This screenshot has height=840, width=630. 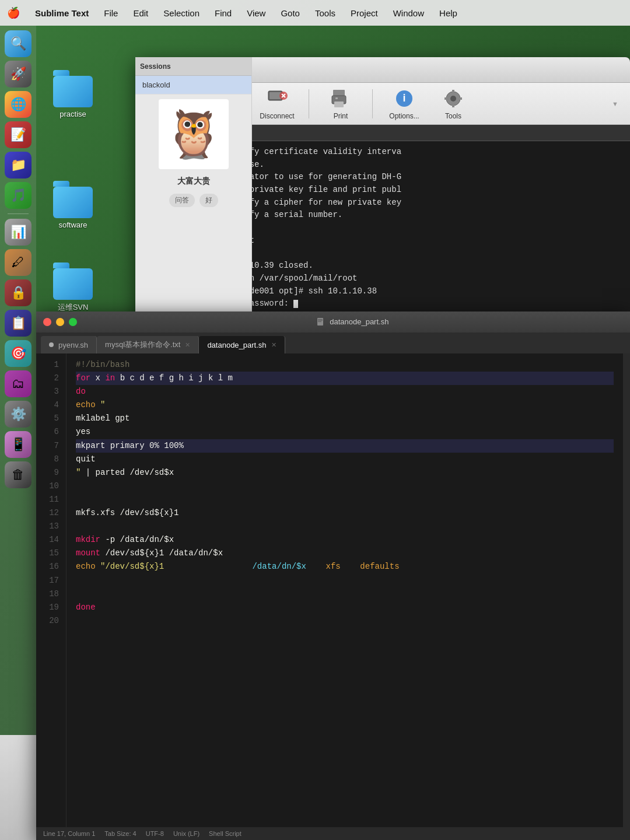 What do you see at coordinates (345, 446) in the screenshot?
I see `code-line-7: mkpart primary 0% 100%` at bounding box center [345, 446].